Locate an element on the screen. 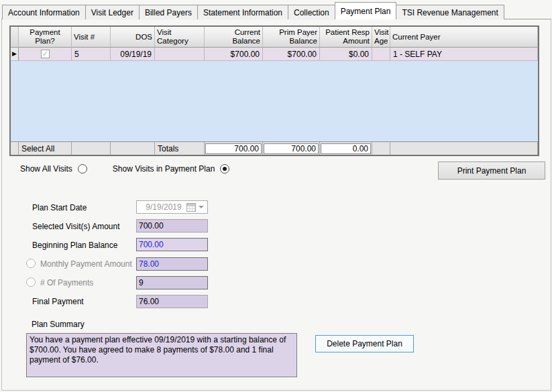  plan-start-date-label: Plan Start Date is located at coordinates (59, 208).